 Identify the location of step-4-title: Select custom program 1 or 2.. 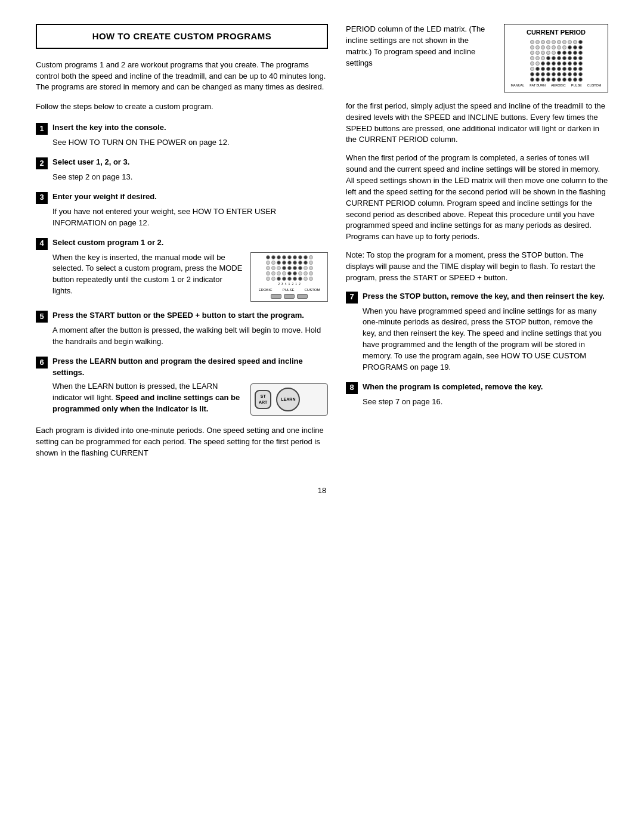
(108, 243).